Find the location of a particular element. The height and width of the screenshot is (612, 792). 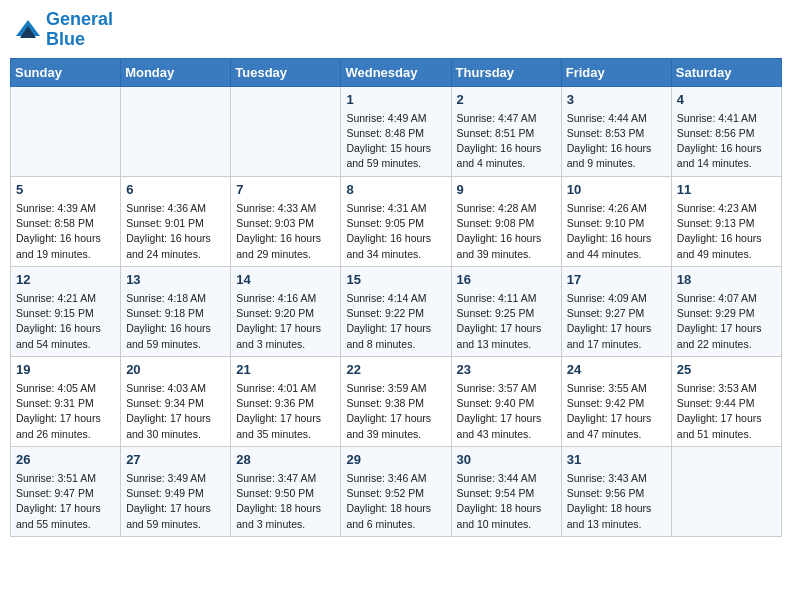

day-info: Sunrise: 4:18 AMSunset: 9:18 PMDaylight:… is located at coordinates (176, 322).